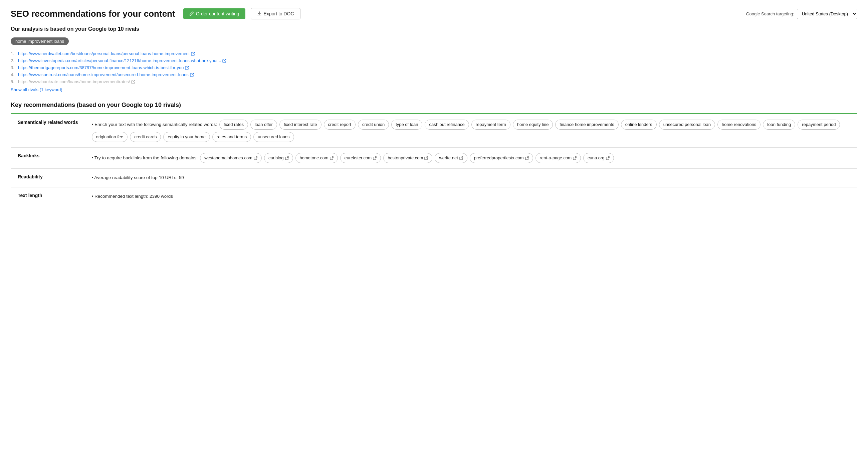 This screenshot has height=455, width=868. Describe the element at coordinates (234, 125) in the screenshot. I see `related-word-tag: fixed rates` at that location.